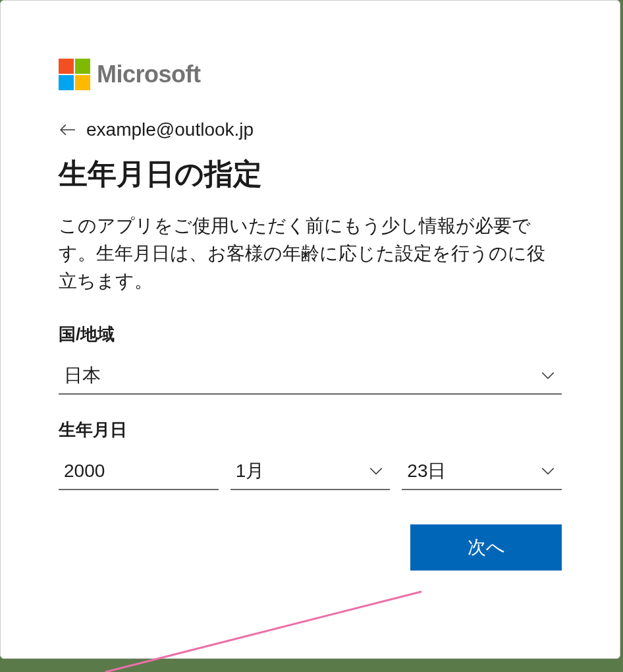 The width and height of the screenshot is (623, 672). I want to click on page-description: このアプリをご使用いただく前にもう少し情報が必要です。生年月日は、お客様の年齢に…, so click(310, 254).